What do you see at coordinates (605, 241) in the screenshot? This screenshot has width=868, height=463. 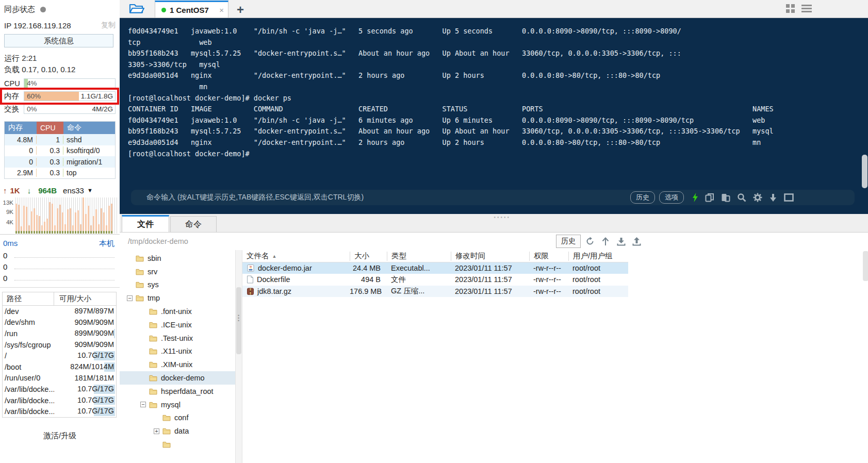 I see `up-directory-icon` at bounding box center [605, 241].